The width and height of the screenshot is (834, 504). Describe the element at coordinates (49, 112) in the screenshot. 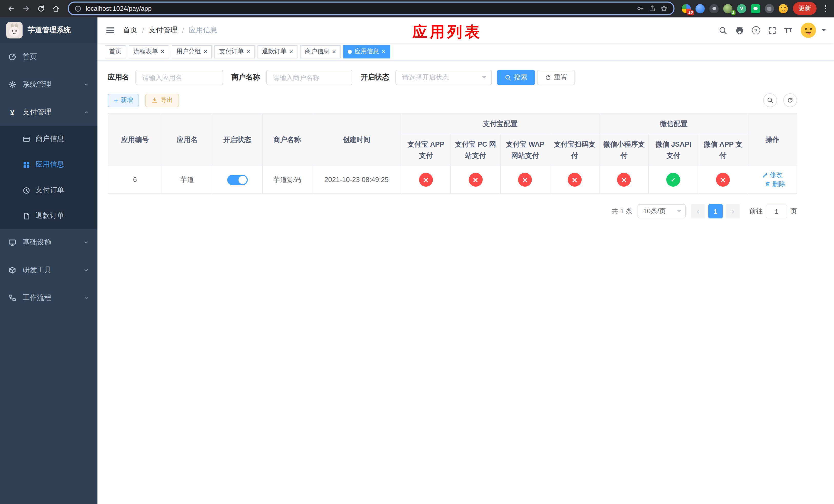

I see `sidebar-item-payment: ¥ 支付管理` at that location.